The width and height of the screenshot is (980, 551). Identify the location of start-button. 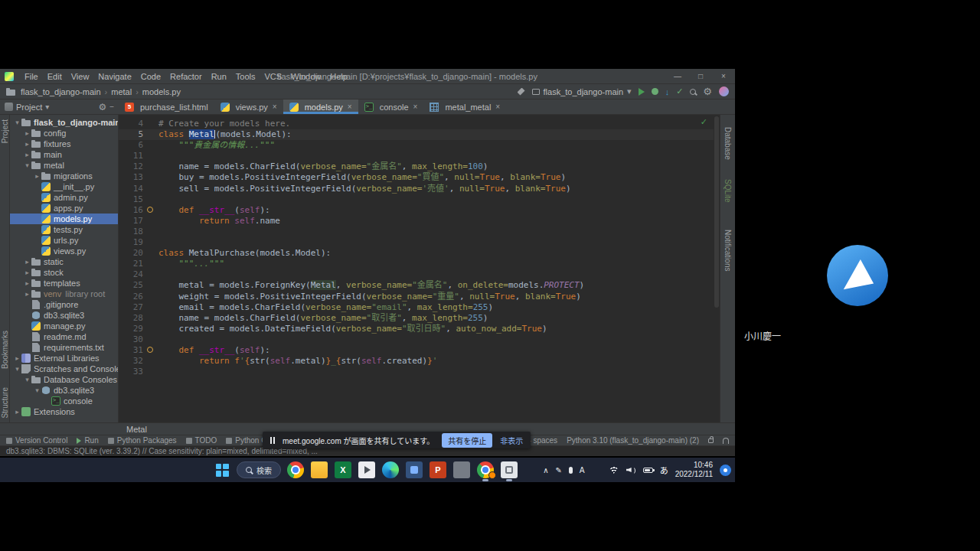
(222, 470).